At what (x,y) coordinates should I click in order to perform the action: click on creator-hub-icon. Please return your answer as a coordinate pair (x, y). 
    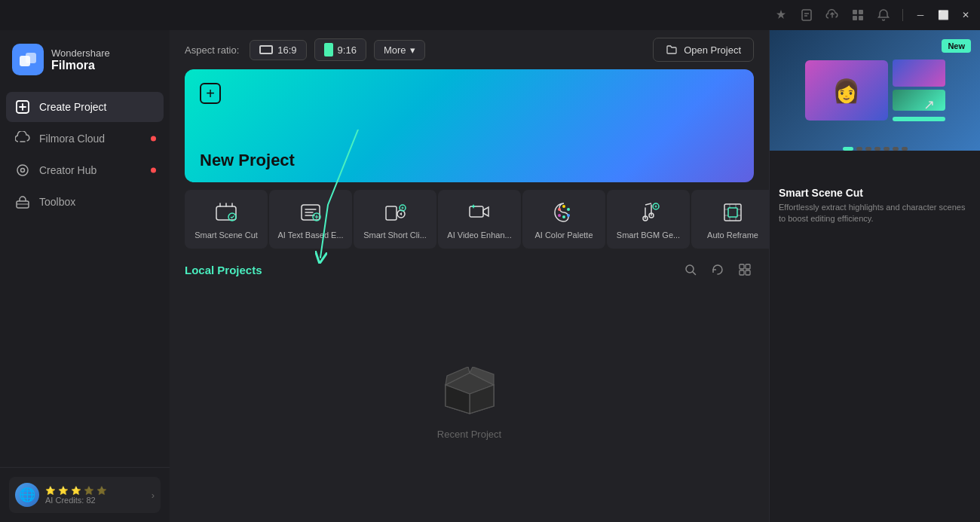
    Looking at the image, I should click on (23, 170).